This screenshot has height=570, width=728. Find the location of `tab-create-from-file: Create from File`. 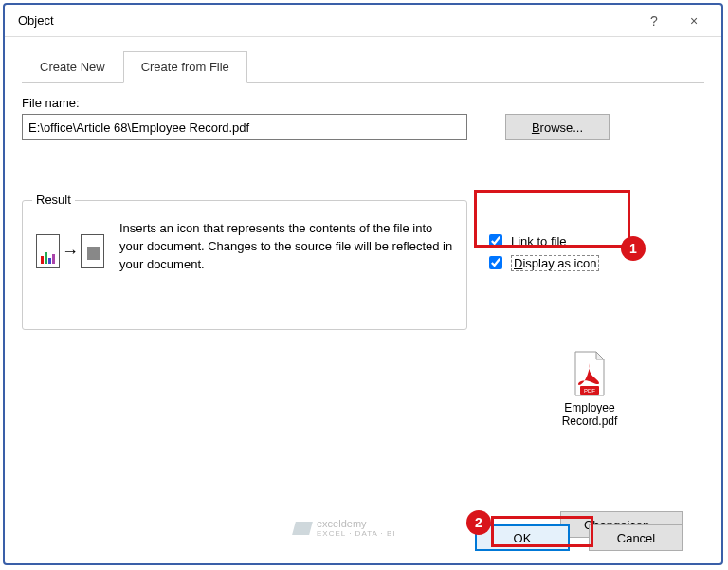

tab-create-from-file: Create from File is located at coordinates (186, 66).